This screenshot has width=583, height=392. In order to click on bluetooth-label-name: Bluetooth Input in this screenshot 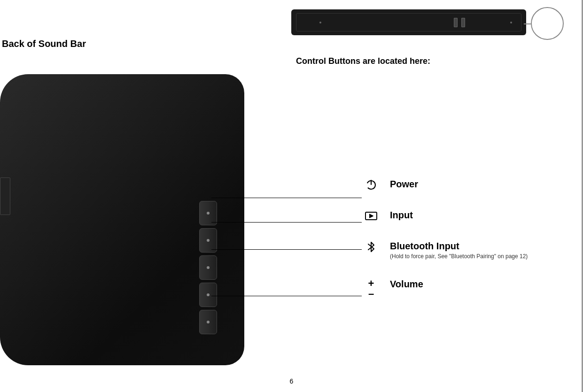, I will do `click(465, 246)`.